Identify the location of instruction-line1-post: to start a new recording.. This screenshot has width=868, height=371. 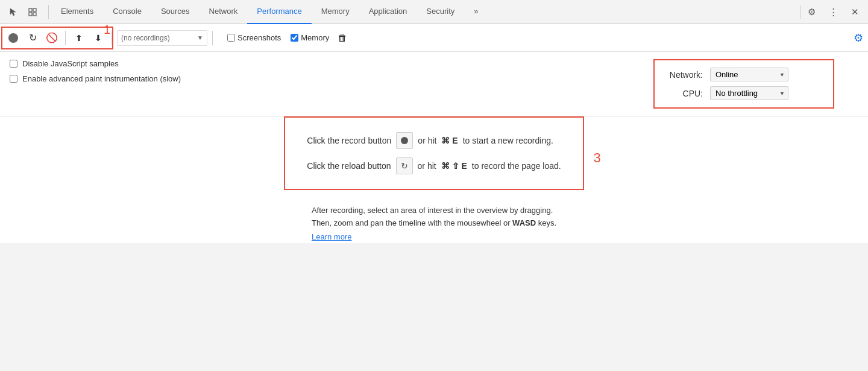
(508, 141).